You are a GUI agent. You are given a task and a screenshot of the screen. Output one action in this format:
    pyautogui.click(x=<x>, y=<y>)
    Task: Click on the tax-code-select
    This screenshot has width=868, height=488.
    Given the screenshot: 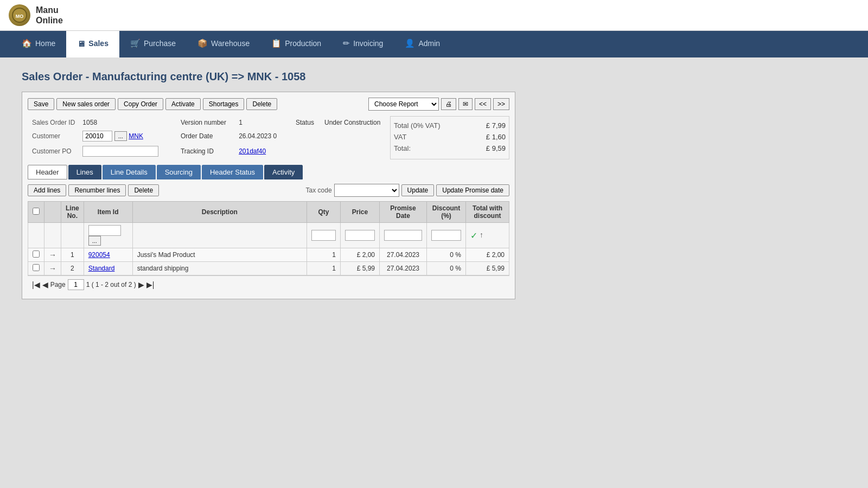 What is the action you would take?
    pyautogui.click(x=367, y=190)
    